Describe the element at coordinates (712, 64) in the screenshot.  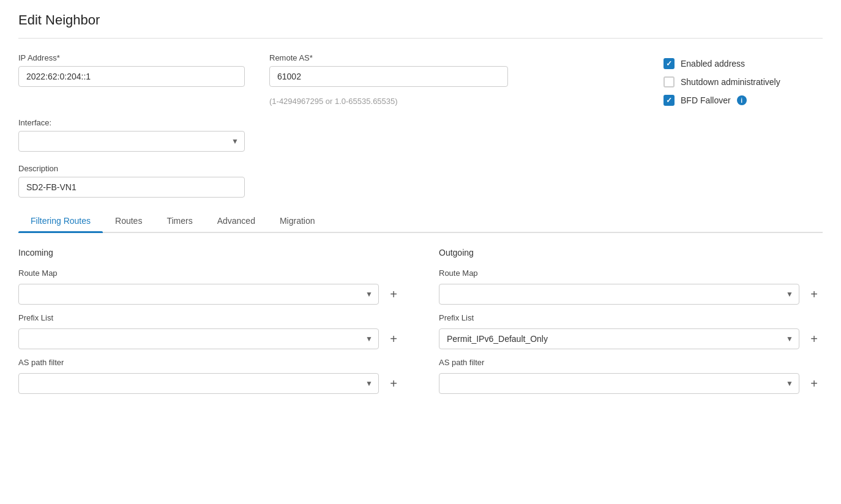
I see `enabled-address-label: Enabled address` at that location.